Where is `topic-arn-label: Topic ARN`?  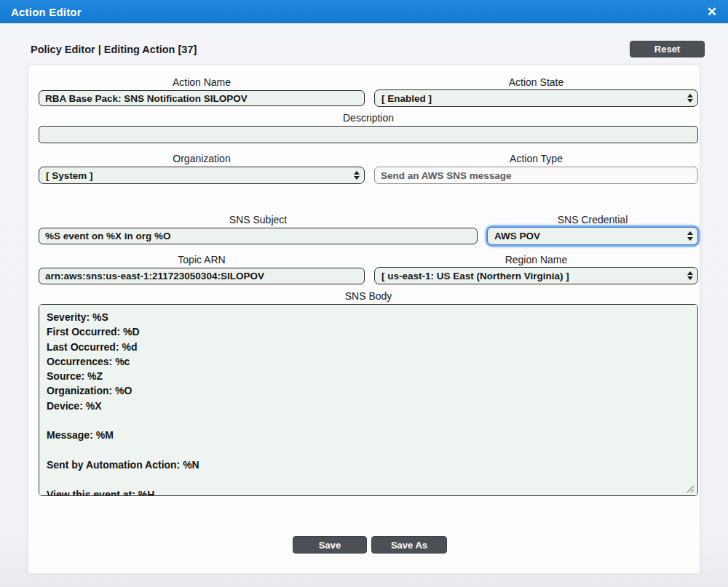 topic-arn-label: Topic ARN is located at coordinates (202, 260).